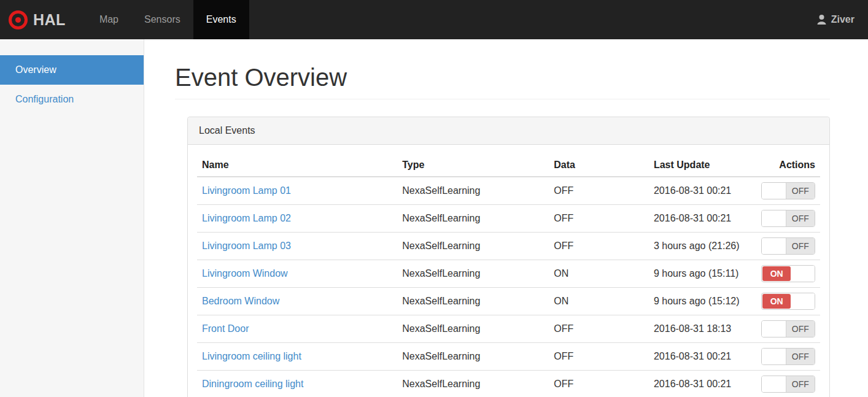 Image resolution: width=868 pixels, height=397 pixels. I want to click on column-header-name: Name, so click(297, 166).